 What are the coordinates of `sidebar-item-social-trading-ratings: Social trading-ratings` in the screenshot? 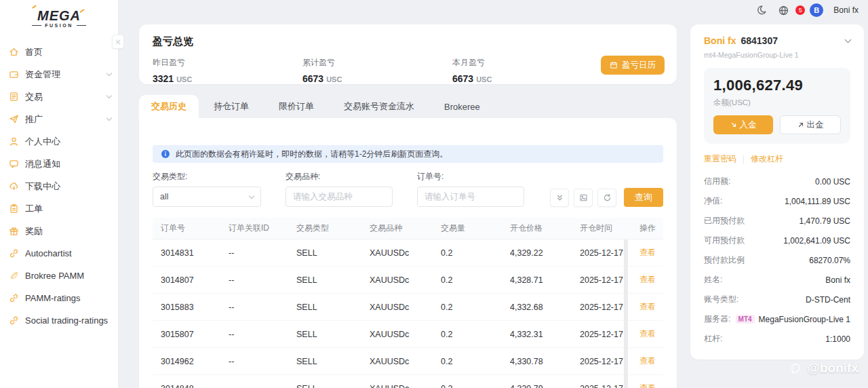 It's located at (59, 320).